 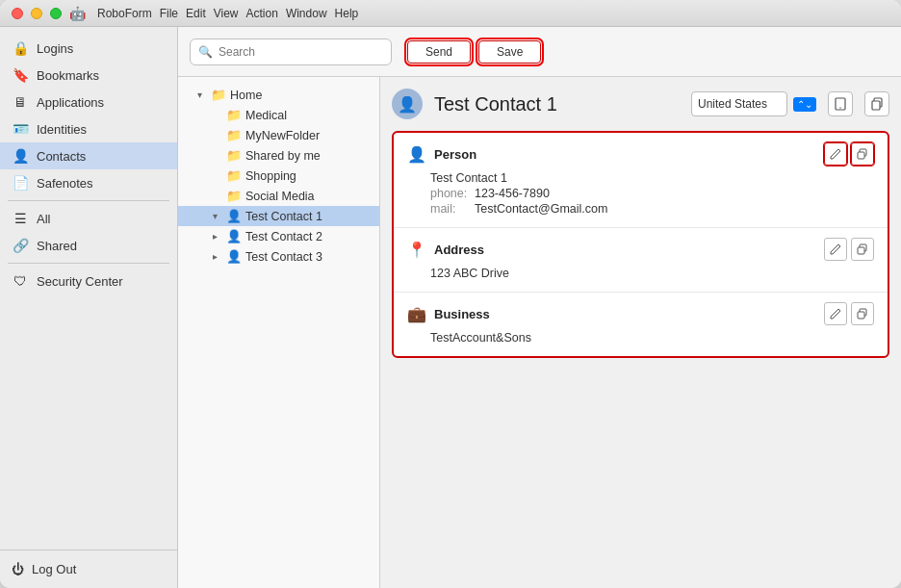 I want to click on tree-item-test-contact-1: ▾ 👤 Test Contact 1, so click(x=279, y=216).